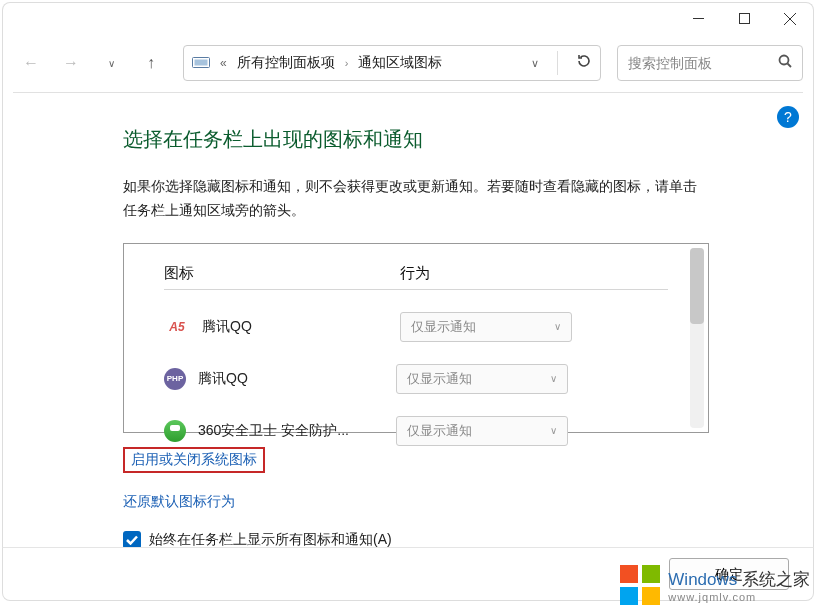 This screenshot has width=816, height=607. Describe the element at coordinates (790, 19) in the screenshot. I see `close-button` at that location.